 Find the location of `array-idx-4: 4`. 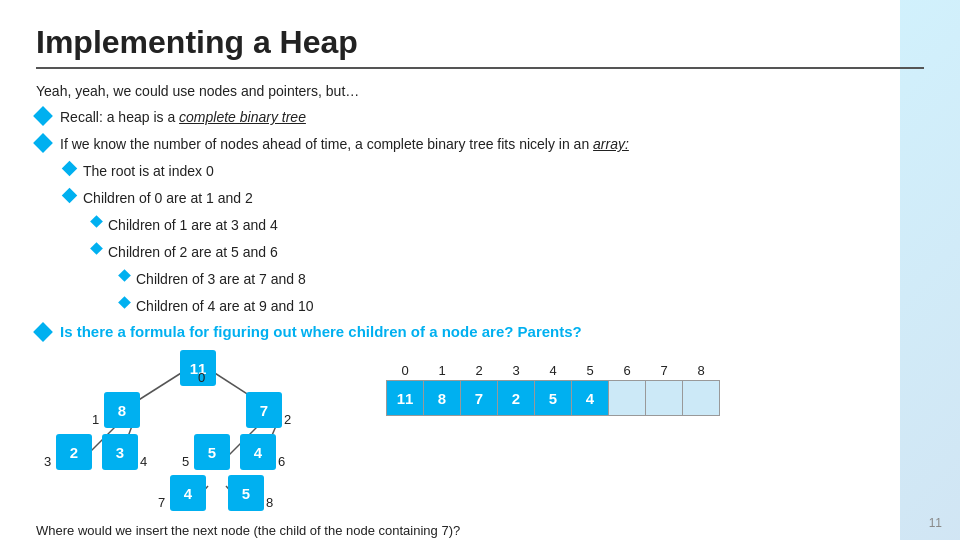

array-idx-4: 4 is located at coordinates (553, 370).